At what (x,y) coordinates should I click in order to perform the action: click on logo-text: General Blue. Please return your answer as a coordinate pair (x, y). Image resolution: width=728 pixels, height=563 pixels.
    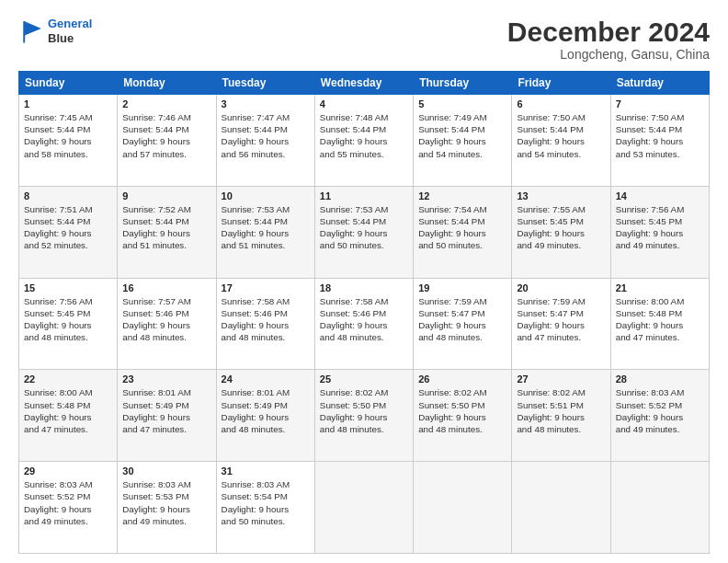
    Looking at the image, I should click on (70, 31).